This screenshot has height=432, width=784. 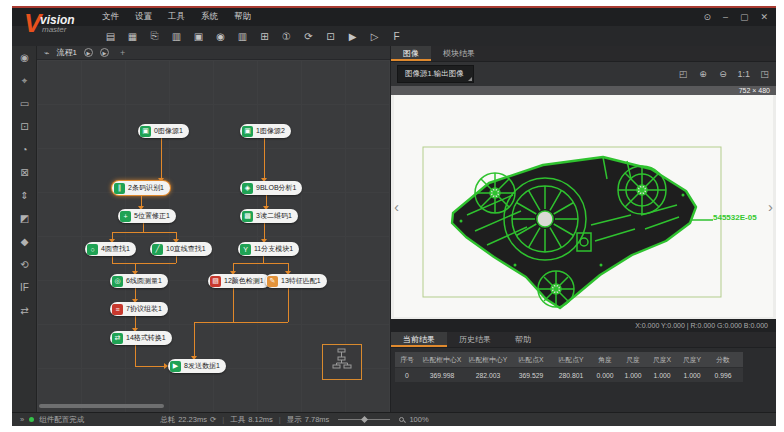 I want to click on module-icon: ▣, so click(x=248, y=132).